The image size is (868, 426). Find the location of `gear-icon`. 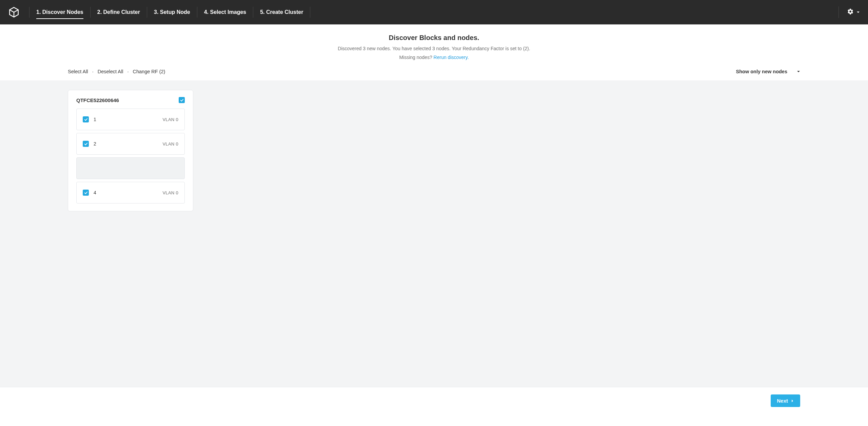

gear-icon is located at coordinates (850, 12).